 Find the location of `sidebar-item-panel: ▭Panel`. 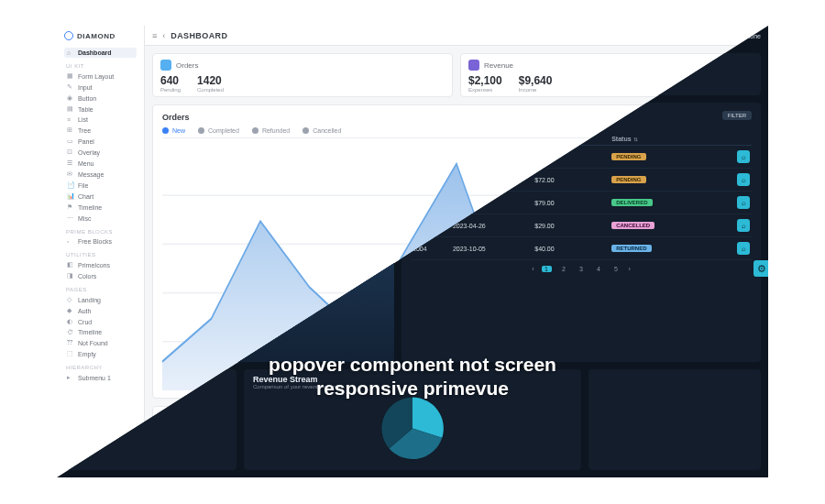

sidebar-item-panel: ▭Panel is located at coordinates (101, 141).